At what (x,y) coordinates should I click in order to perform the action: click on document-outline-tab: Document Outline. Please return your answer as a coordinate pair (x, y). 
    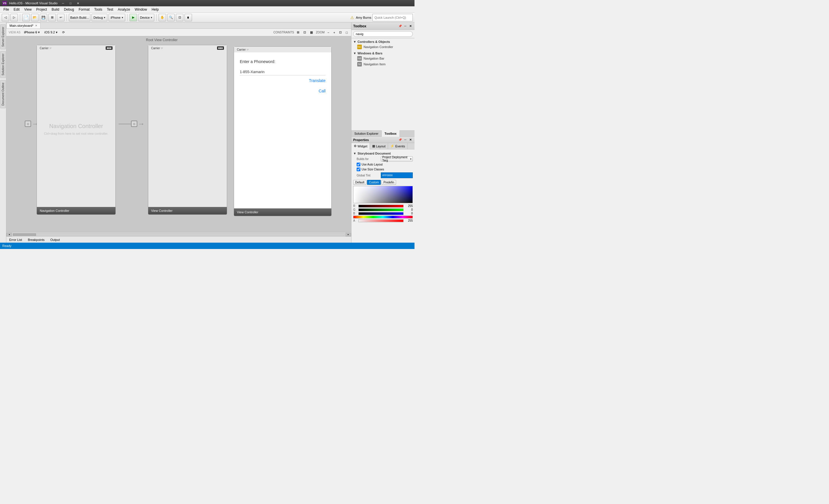
    Looking at the image, I should click on (3, 94).